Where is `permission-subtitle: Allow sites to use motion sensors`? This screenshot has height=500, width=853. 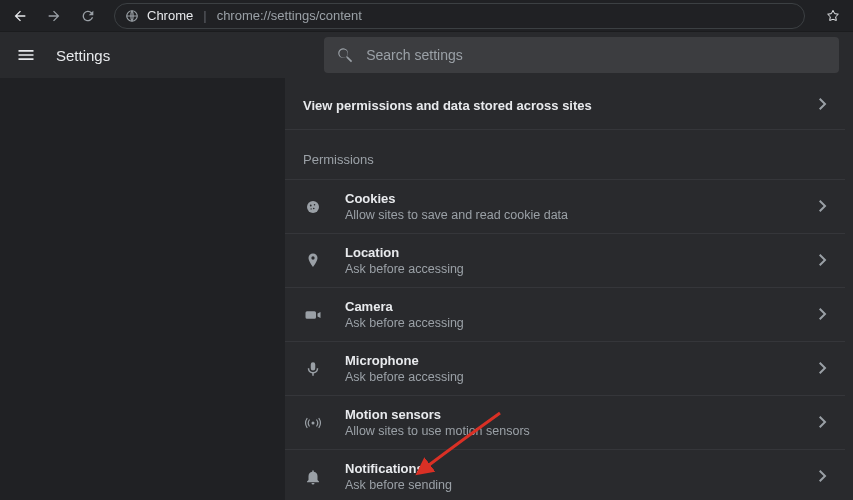 permission-subtitle: Allow sites to use motion sensors is located at coordinates (571, 431).